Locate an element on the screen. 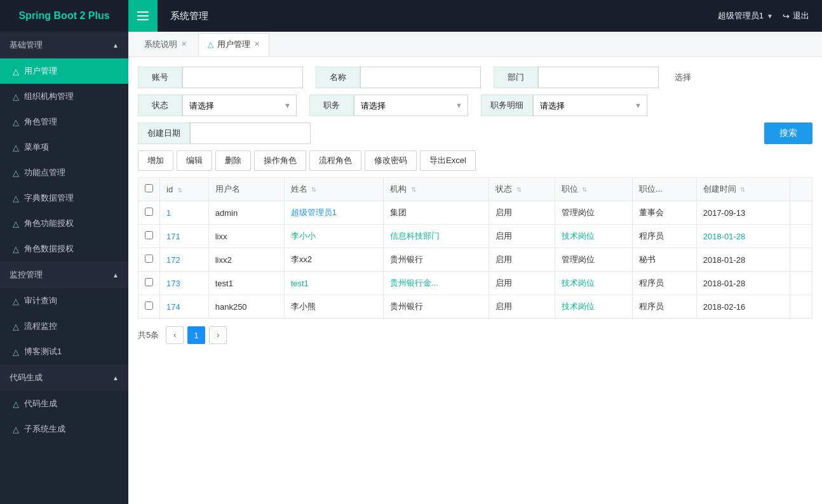  job-select: 请选择 is located at coordinates (411, 105).